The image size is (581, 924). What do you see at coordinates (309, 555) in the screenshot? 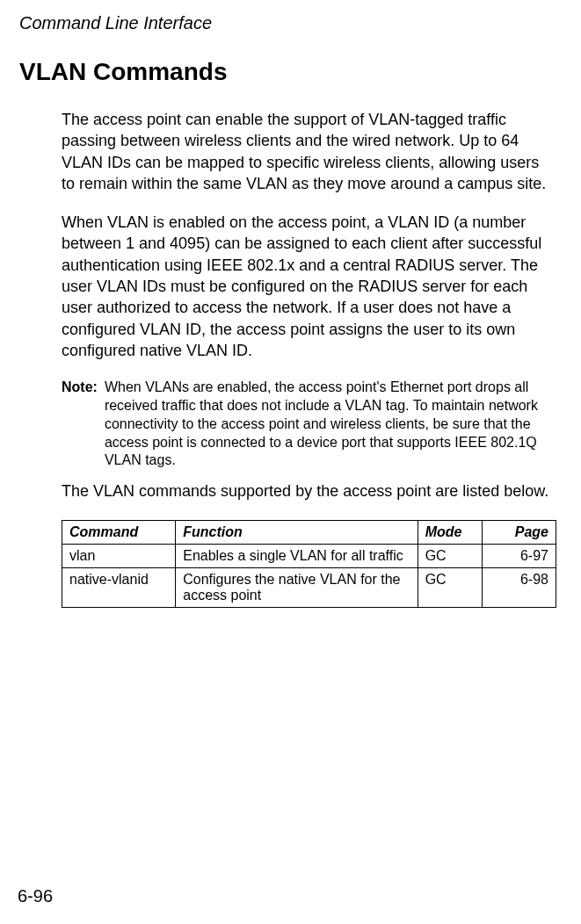
I see `table-row: vlan Enables a single VLAN for all traff…` at bounding box center [309, 555].